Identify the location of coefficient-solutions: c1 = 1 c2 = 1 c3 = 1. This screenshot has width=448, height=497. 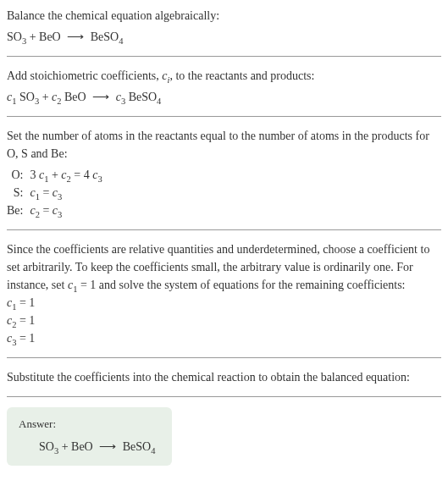
(224, 320).